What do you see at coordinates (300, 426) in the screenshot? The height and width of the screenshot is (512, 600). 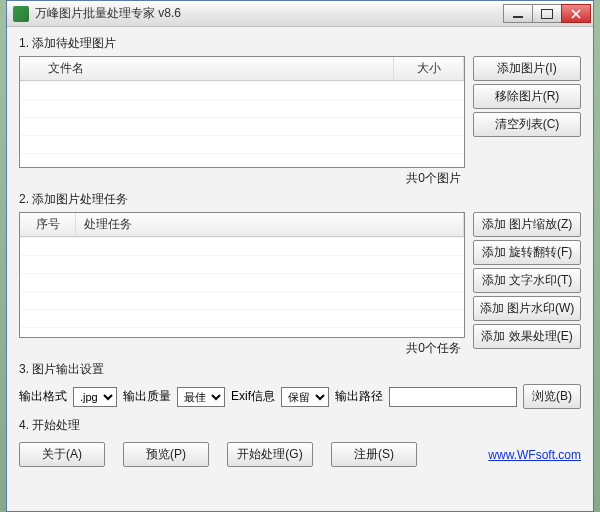 I see `section4-label: 4. 开始处理` at bounding box center [300, 426].